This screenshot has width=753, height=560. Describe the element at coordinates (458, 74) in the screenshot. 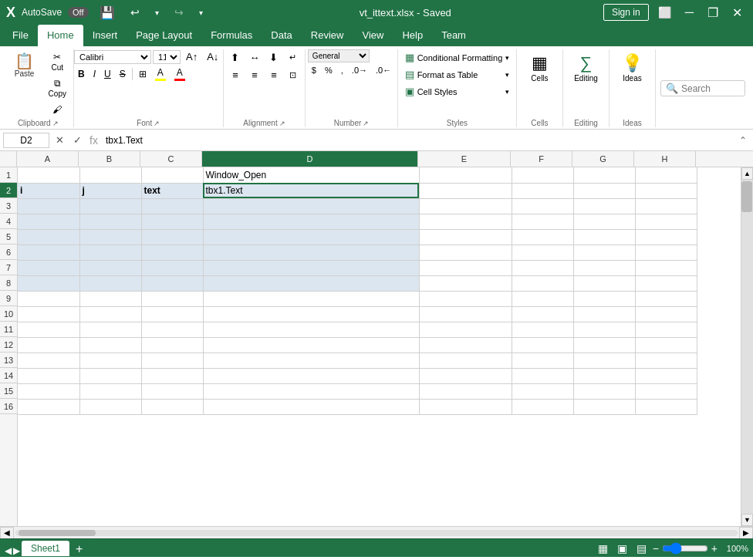

I see `format-as-table-button: ▤ Format as Table ▾` at that location.